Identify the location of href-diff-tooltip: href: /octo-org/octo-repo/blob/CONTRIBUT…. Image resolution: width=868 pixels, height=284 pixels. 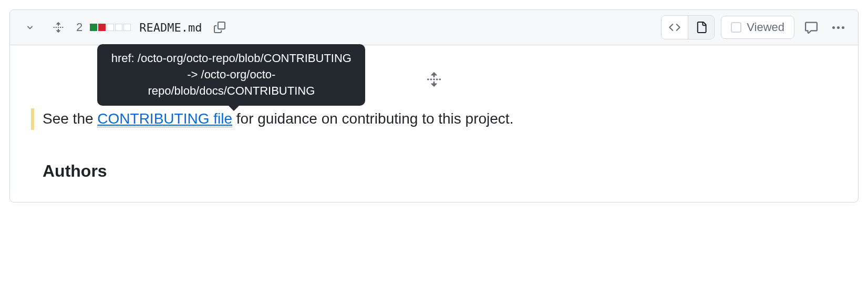
(231, 75).